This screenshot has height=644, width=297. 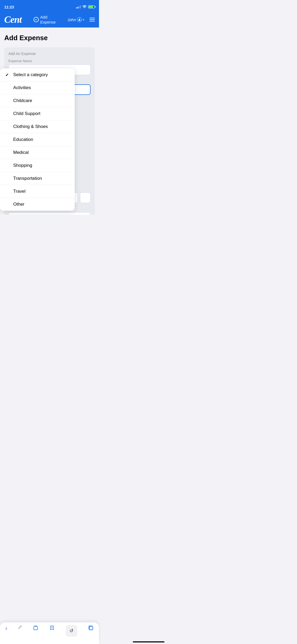 What do you see at coordinates (27, 114) in the screenshot?
I see `dropdown-item-label: Child Support` at bounding box center [27, 114].